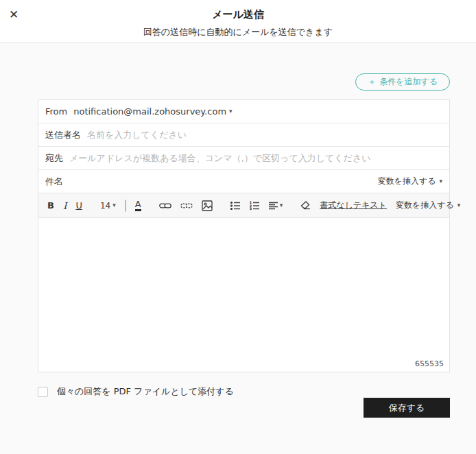  What do you see at coordinates (428, 206) in the screenshot?
I see `editor-insert-variable-dropdown: 変数を挿入する ▾` at bounding box center [428, 206].